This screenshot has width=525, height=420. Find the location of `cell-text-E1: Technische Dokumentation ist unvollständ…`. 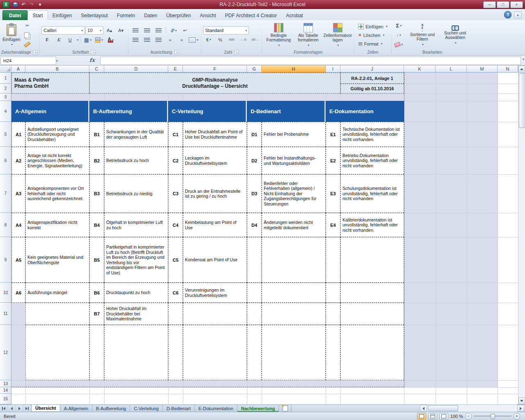

cell-text-E1: Technische Dokumentation ist unvollständ… is located at coordinates (372, 135).